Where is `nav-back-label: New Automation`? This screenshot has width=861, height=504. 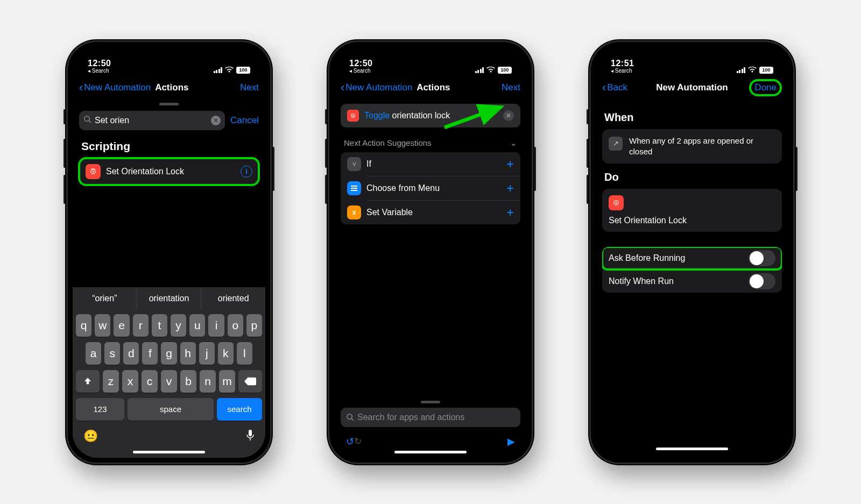
nav-back-label: New Automation is located at coordinates (379, 88).